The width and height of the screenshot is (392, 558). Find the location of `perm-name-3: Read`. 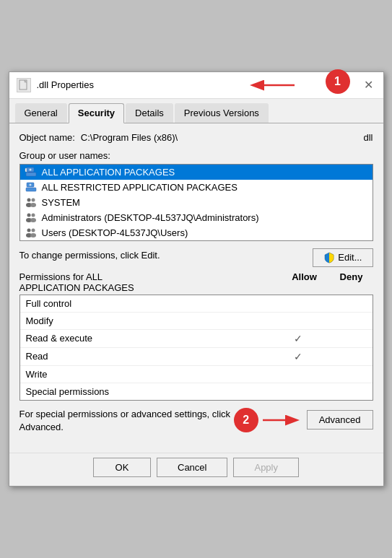

perm-name-3: Read is located at coordinates (149, 357).